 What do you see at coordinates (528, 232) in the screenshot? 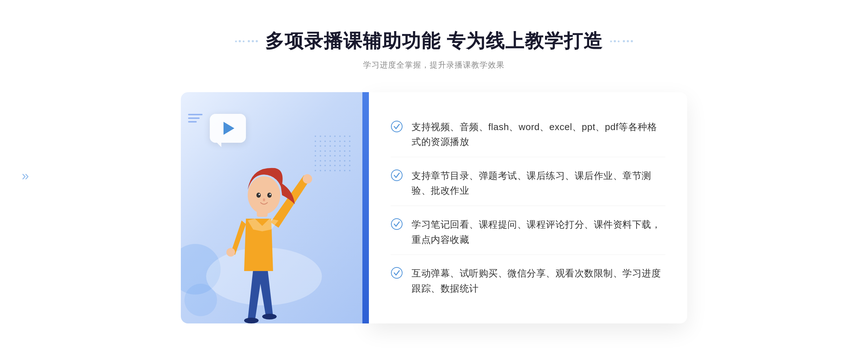
I see `feature-item-3: 学习笔记回看、课程提问、课程评论打分、课件资料下载，重点内容收藏` at bounding box center [528, 232].